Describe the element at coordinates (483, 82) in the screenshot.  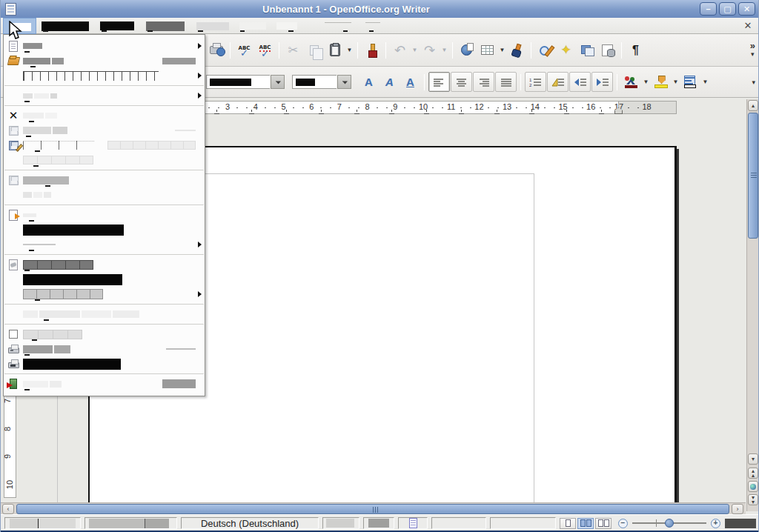
I see `align-right-button` at that location.